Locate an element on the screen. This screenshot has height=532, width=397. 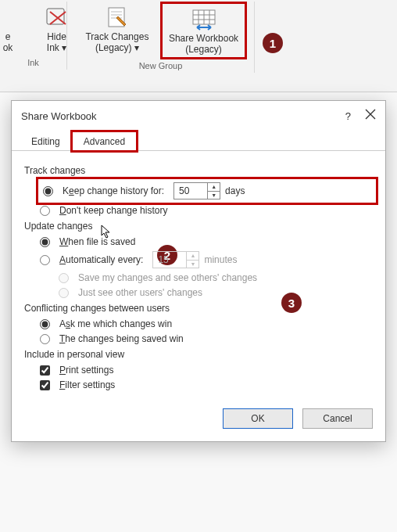
being-saved-label: The changes being saved win is located at coordinates (122, 339).